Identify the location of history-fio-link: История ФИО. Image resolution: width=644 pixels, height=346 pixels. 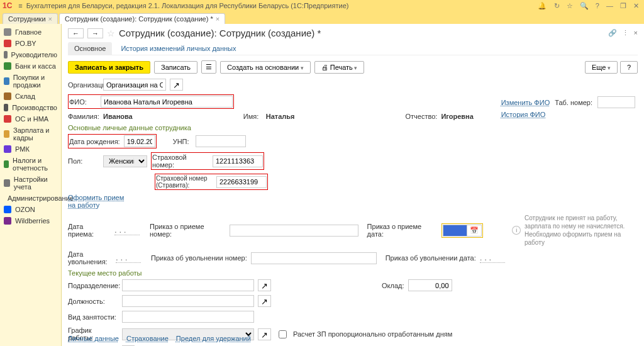
(569, 114).